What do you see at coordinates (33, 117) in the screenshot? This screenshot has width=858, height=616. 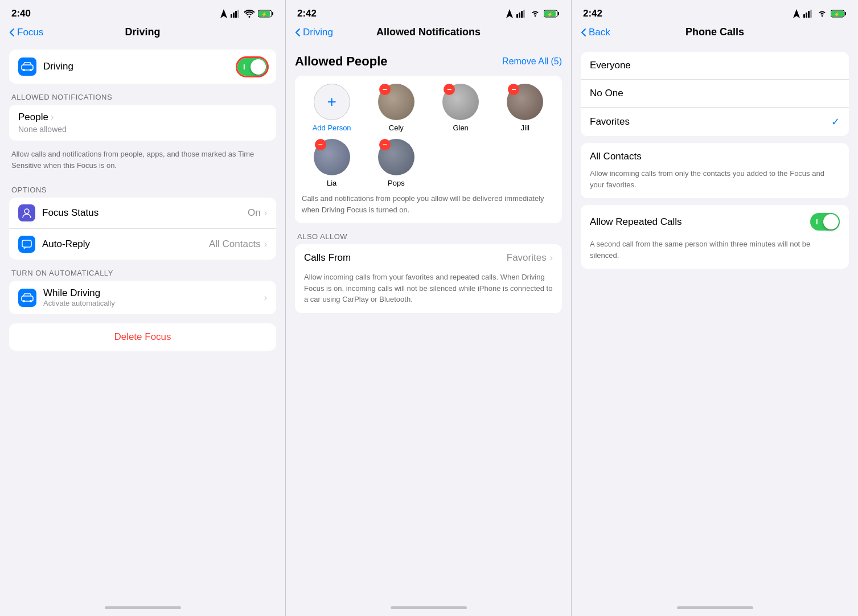 I see `people-label: People` at bounding box center [33, 117].